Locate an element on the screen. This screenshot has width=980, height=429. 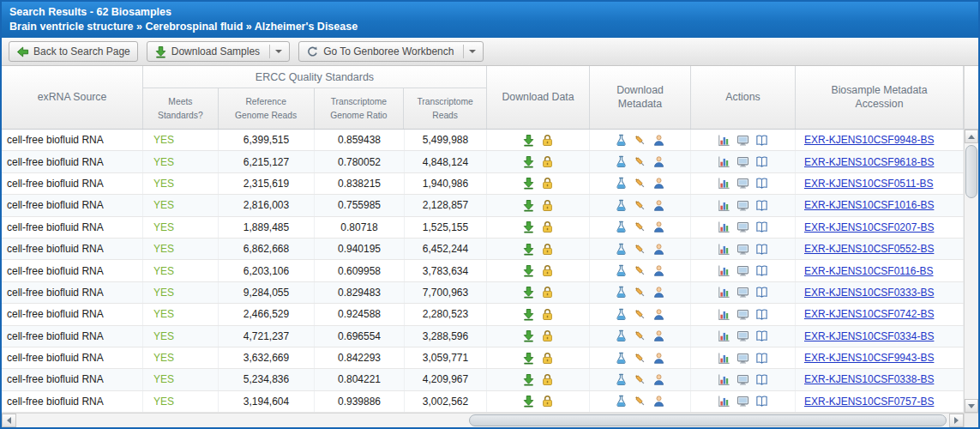
column-header-transcriptome-genome-ratio: Transcriptome Genome Ratio is located at coordinates (360, 108).